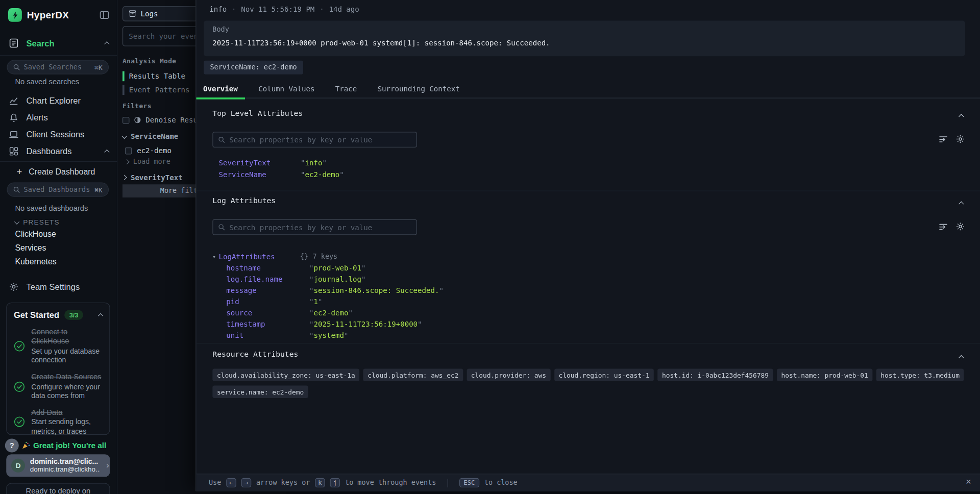 The image size is (980, 494). I want to click on deploy-banner: Ready to deploy on, so click(58, 489).